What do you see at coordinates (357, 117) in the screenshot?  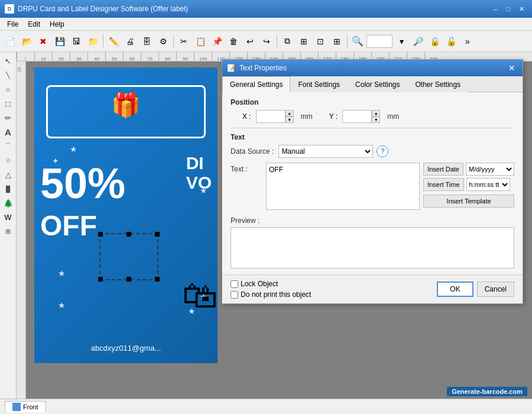 I see `y-input: 74` at bounding box center [357, 117].